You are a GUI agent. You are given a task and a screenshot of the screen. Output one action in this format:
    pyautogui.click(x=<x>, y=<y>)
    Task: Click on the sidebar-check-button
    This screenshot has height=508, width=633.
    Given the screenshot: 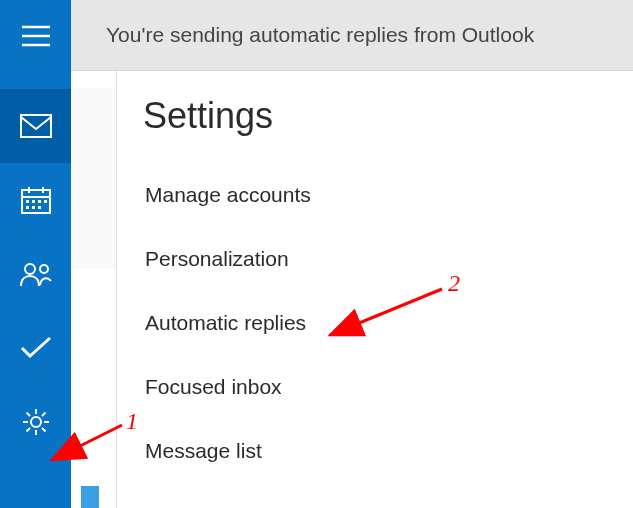 What is the action you would take?
    pyautogui.click(x=36, y=348)
    